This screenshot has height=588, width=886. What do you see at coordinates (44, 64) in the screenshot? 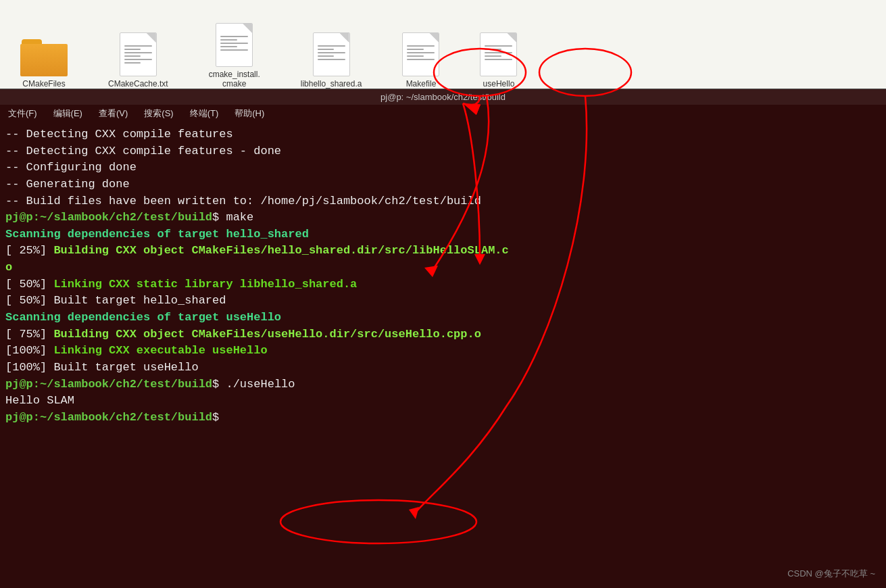
I see `file-item-cmakefiles: CMakeFiles` at bounding box center [44, 64].